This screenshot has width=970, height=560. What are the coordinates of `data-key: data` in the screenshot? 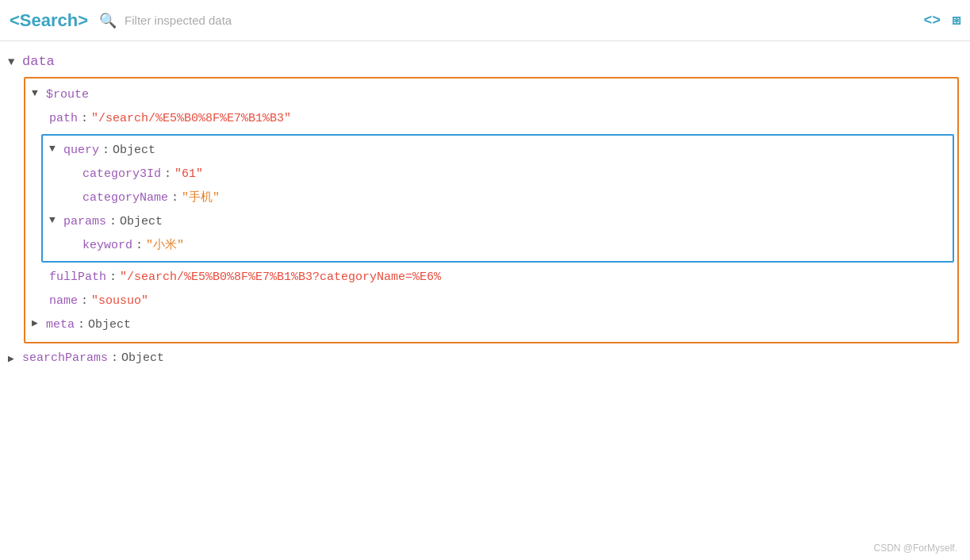 It's located at (38, 62).